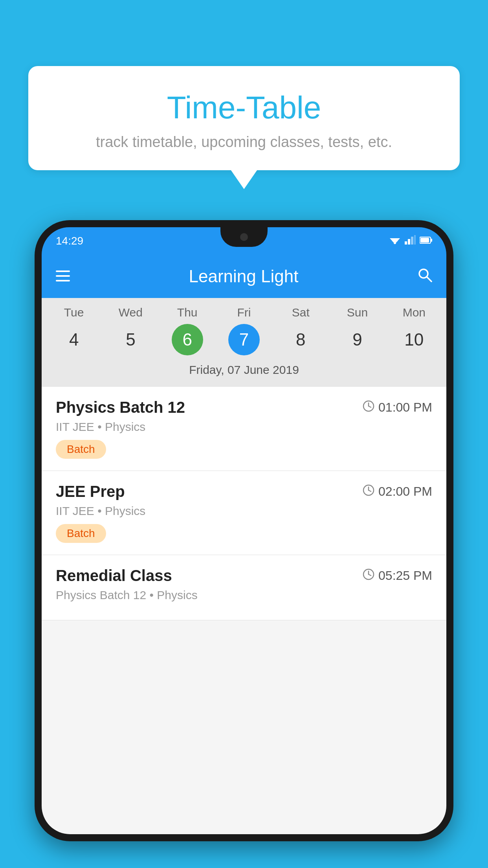  I want to click on notch-cutout, so click(244, 237).